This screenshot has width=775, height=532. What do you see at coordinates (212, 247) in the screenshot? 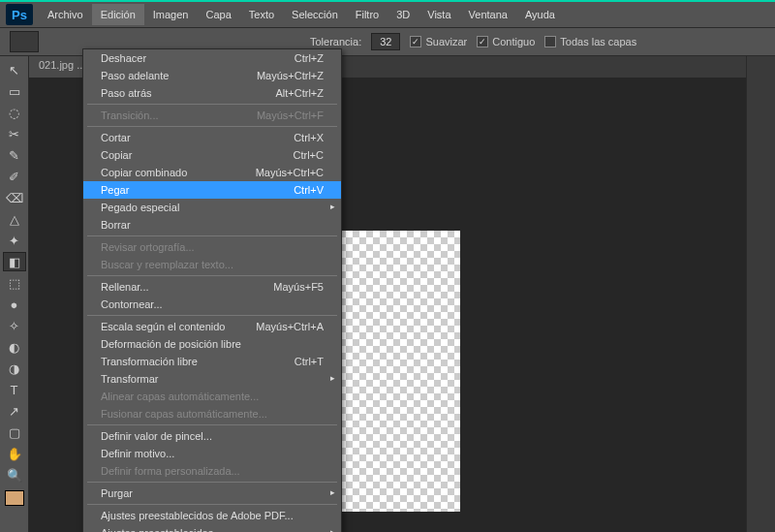
I see `menu-item-revisar-ortograf-a-: Revisar ortografía...` at bounding box center [212, 247].